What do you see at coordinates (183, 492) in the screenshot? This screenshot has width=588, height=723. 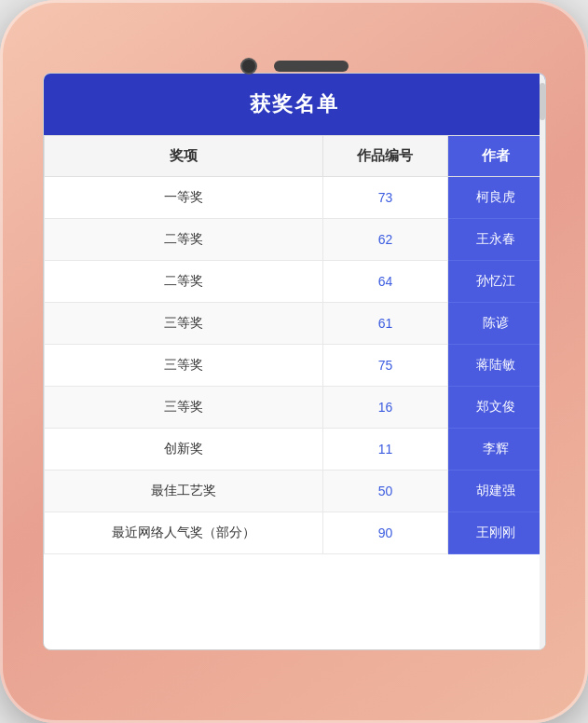 I see `award-cell: 最佳工艺奖` at bounding box center [183, 492].